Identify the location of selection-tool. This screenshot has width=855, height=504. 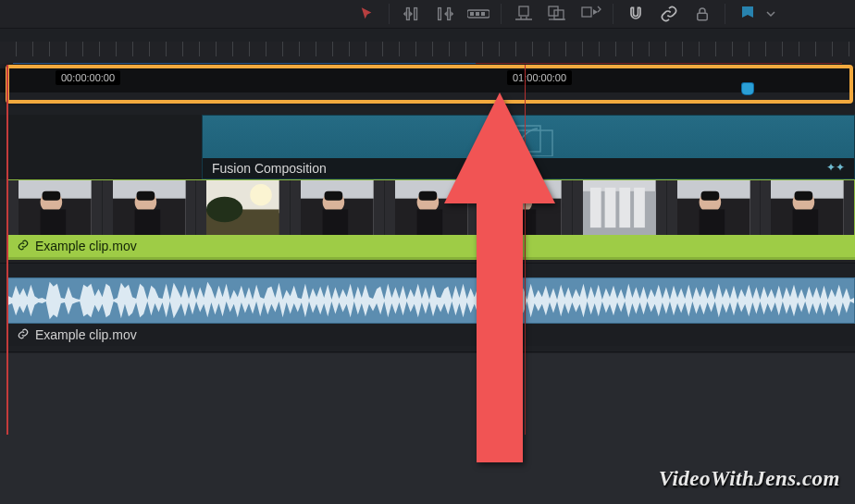
(366, 14).